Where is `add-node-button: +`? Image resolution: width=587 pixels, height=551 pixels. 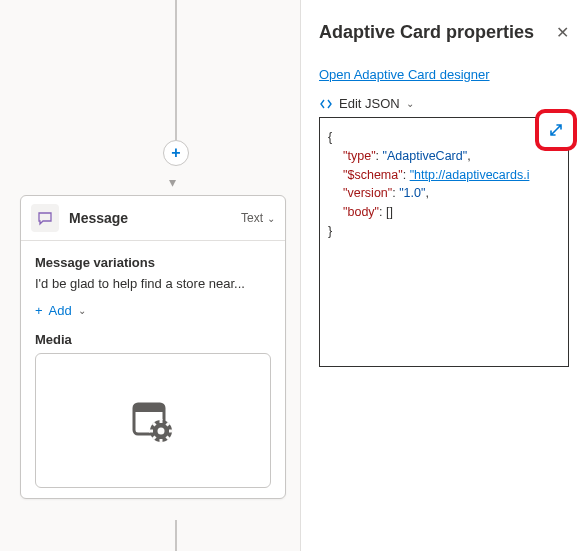
add-node-button: + is located at coordinates (176, 153).